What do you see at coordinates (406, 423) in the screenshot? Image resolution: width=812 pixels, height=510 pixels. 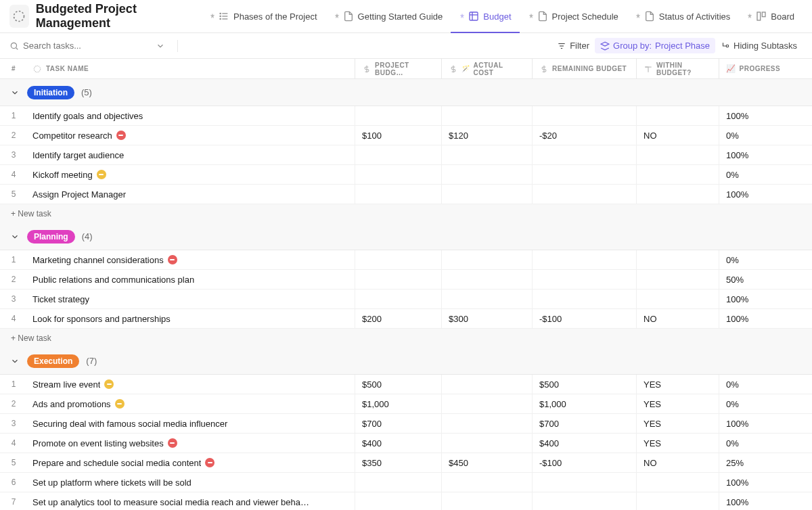 I see `table-row: 3Securing deal with famous social media …` at bounding box center [406, 423].